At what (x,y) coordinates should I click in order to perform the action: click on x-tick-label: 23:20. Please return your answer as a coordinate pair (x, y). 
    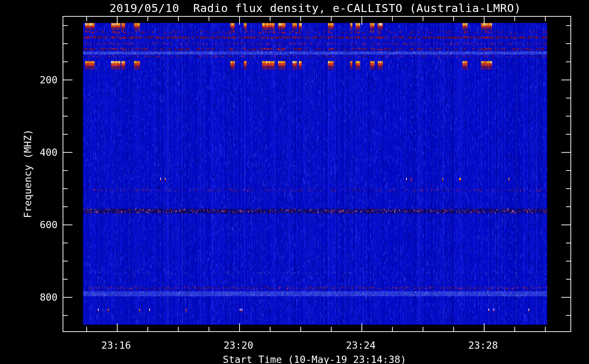
    Looking at the image, I should click on (238, 345).